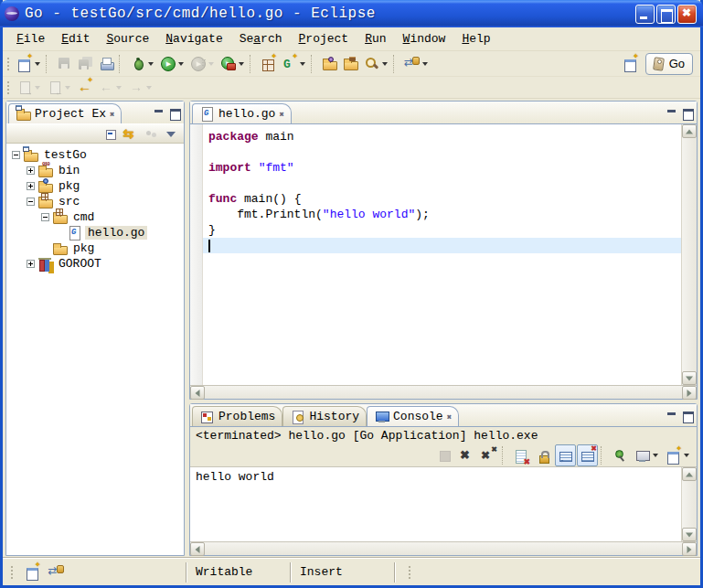 This screenshot has width=703, height=588. Describe the element at coordinates (647, 455) in the screenshot. I see `display-console-button` at that location.